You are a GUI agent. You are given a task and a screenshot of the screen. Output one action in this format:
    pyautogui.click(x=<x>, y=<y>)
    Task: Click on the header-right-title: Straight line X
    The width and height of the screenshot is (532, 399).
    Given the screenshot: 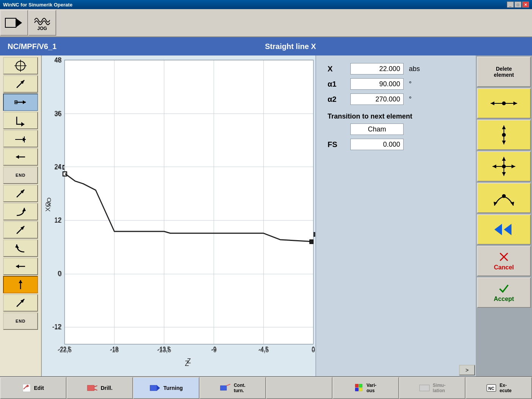 What is the action you would take?
    pyautogui.click(x=290, y=46)
    